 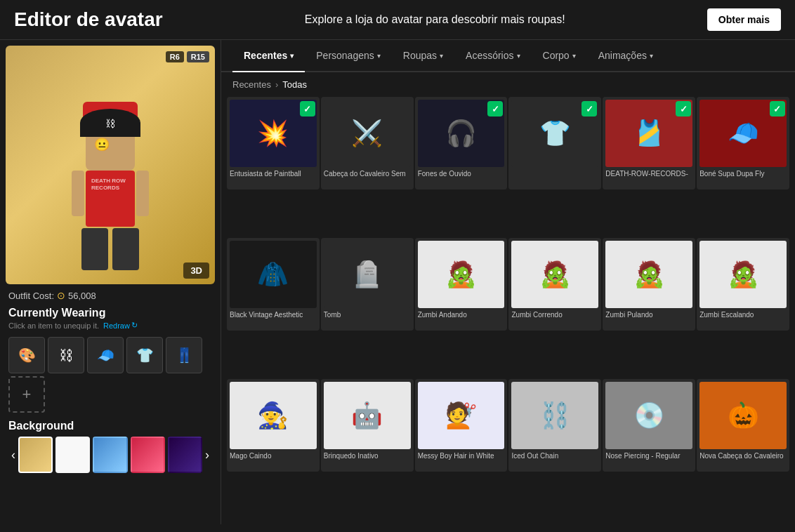 I want to click on avatar-left-leg, so click(x=95, y=249).